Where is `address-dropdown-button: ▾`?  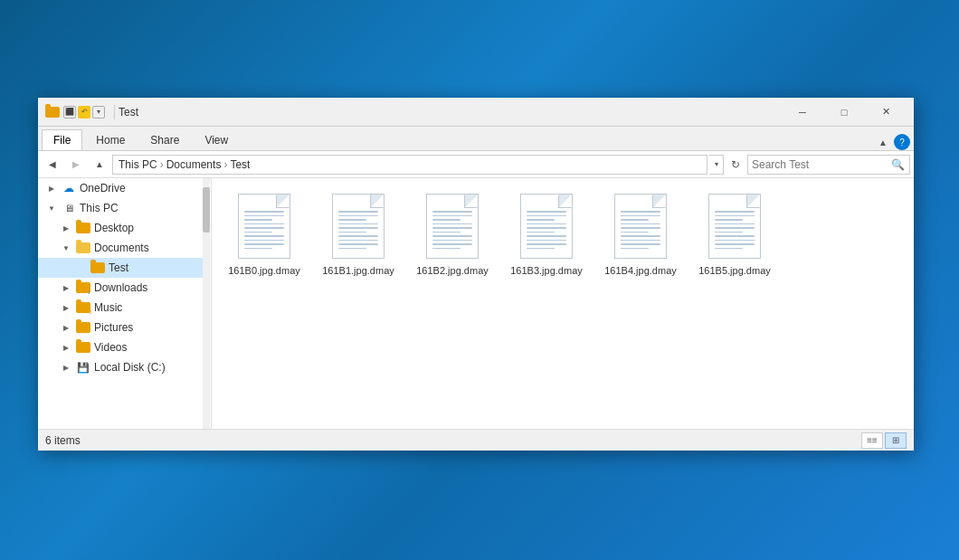
address-dropdown-button: ▾ is located at coordinates (717, 165).